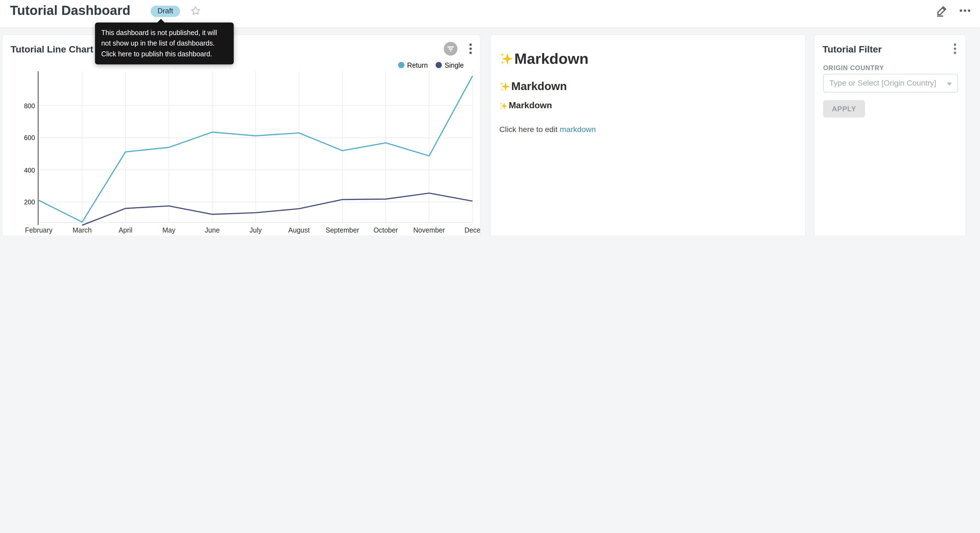  I want to click on legend-item-single: Single, so click(450, 65).